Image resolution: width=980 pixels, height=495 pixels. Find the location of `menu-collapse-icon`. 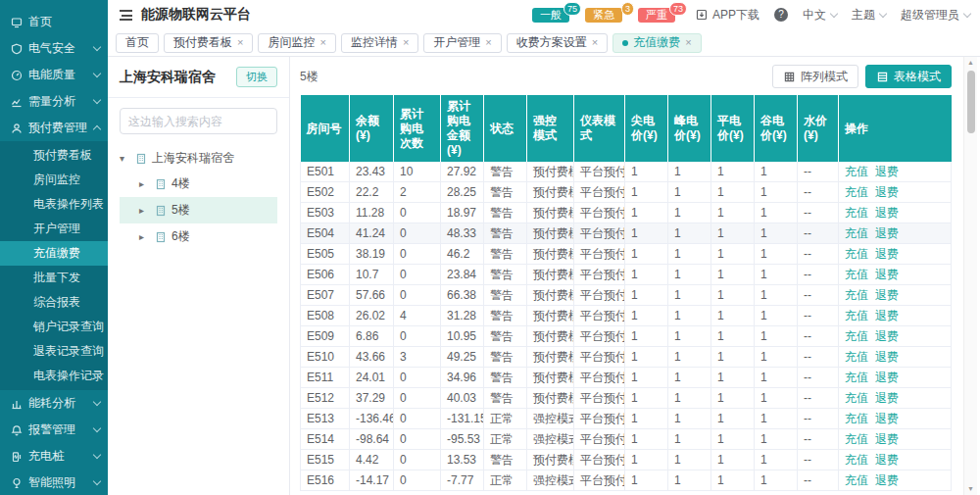

menu-collapse-icon is located at coordinates (125, 16).